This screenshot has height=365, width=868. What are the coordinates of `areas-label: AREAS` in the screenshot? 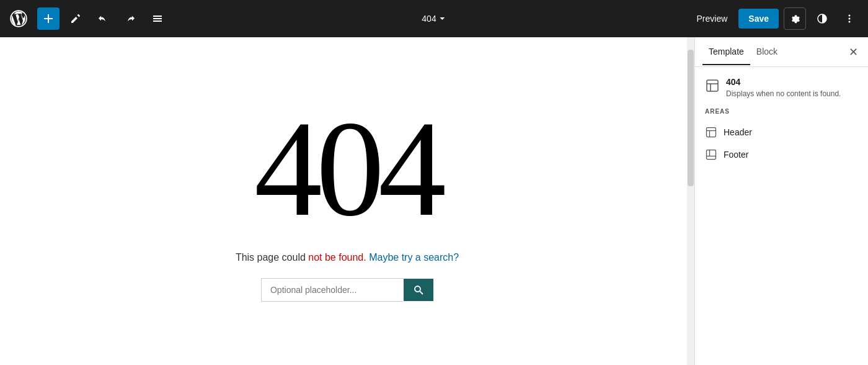 It's located at (781, 112).